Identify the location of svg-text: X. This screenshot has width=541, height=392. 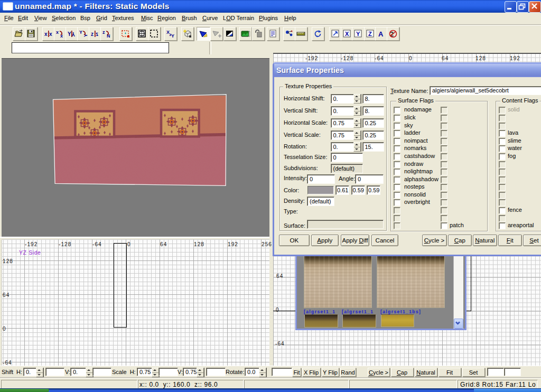
(347, 34).